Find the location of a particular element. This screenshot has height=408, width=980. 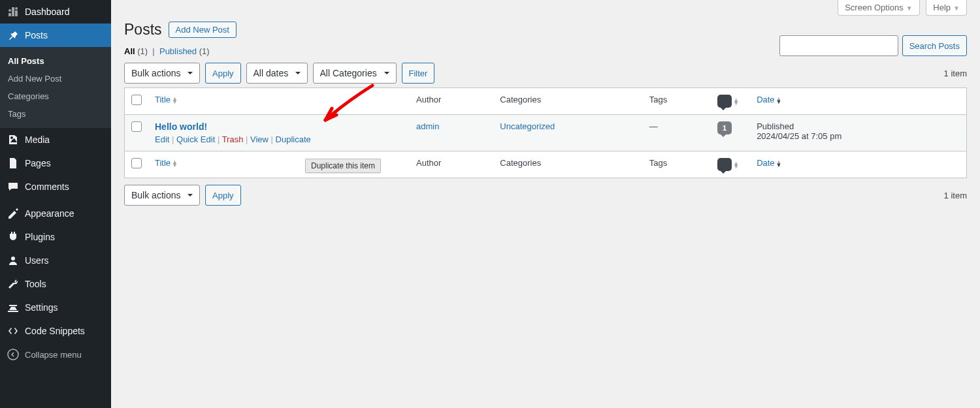

sidebar-item-posts: Posts is located at coordinates (56, 35).